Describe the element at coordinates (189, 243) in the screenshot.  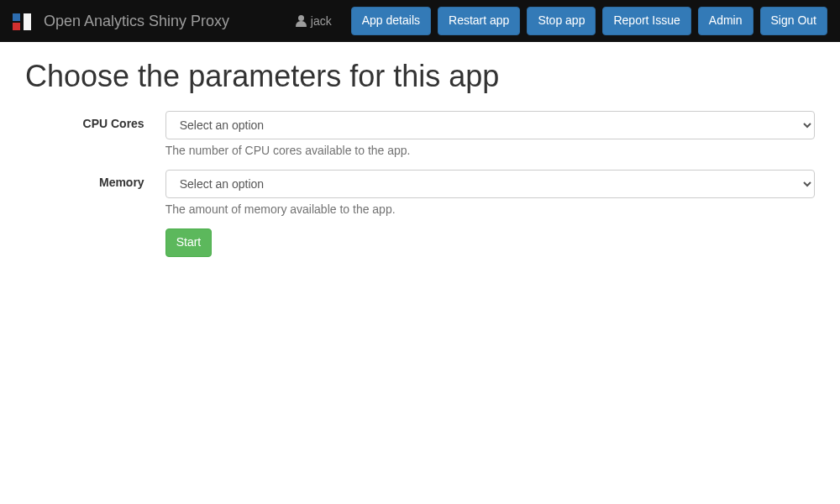
I see `start-button: Start` at that location.